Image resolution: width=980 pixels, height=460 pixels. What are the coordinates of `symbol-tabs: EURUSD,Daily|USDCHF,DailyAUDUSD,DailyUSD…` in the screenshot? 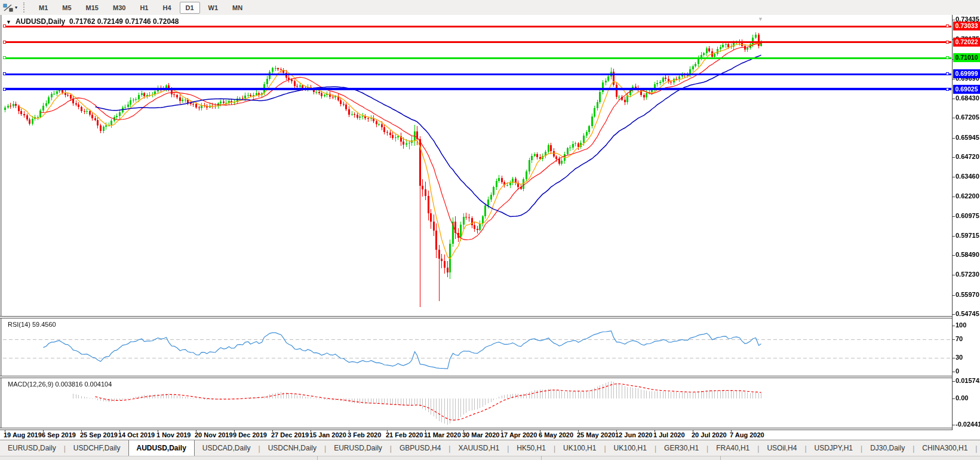 It's located at (490, 449).